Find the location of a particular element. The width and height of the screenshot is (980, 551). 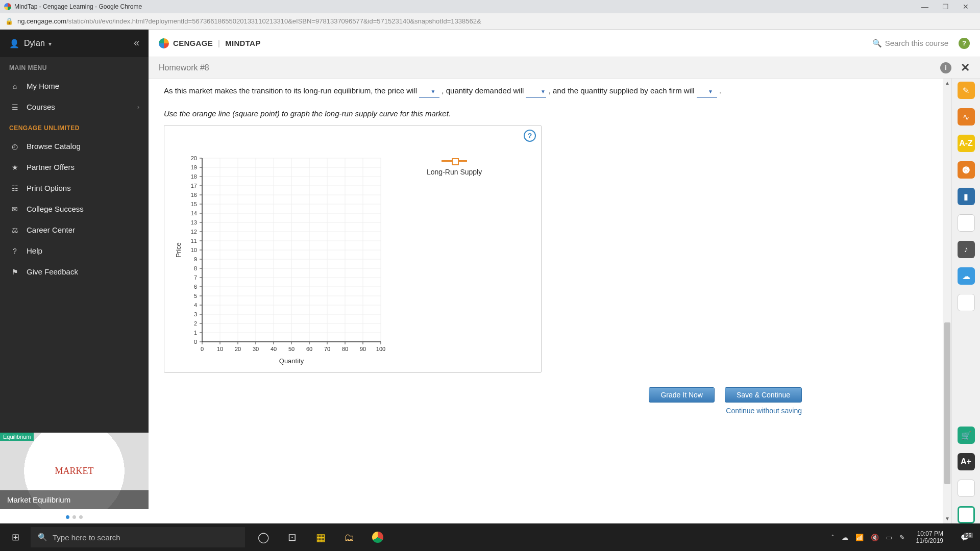

svg-text: 4 is located at coordinates (195, 305).